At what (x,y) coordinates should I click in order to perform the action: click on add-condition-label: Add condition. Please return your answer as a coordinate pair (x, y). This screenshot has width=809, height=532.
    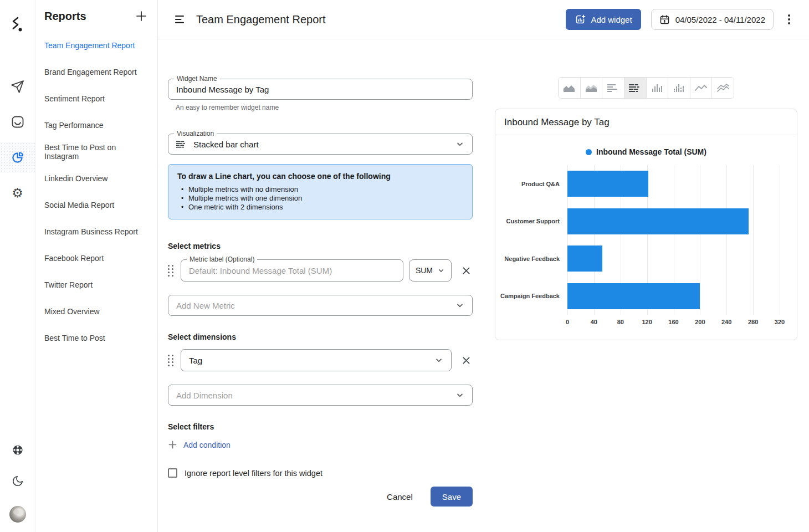
    Looking at the image, I should click on (207, 445).